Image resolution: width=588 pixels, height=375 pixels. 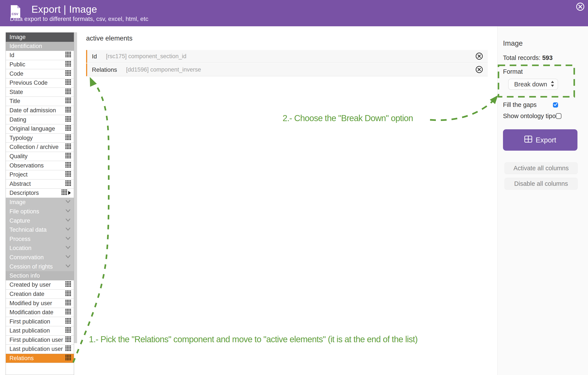 I want to click on activate-all-columns-button: Activate all columns, so click(x=541, y=168).